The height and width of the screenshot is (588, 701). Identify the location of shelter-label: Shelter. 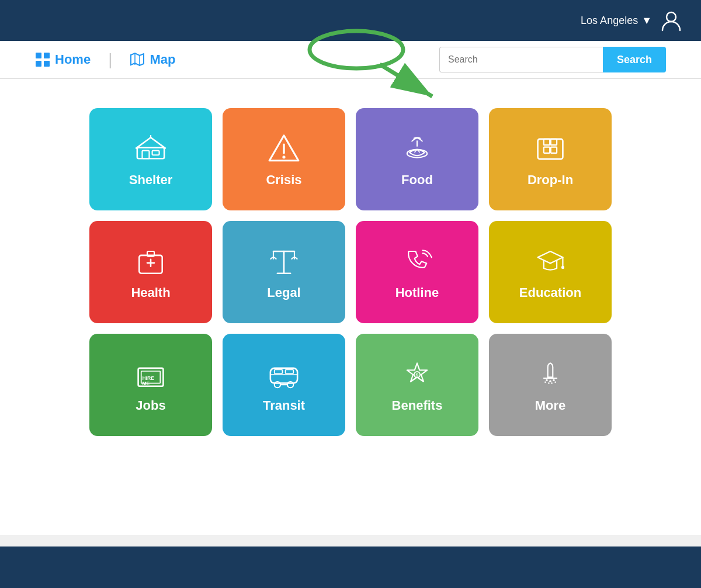
(151, 180).